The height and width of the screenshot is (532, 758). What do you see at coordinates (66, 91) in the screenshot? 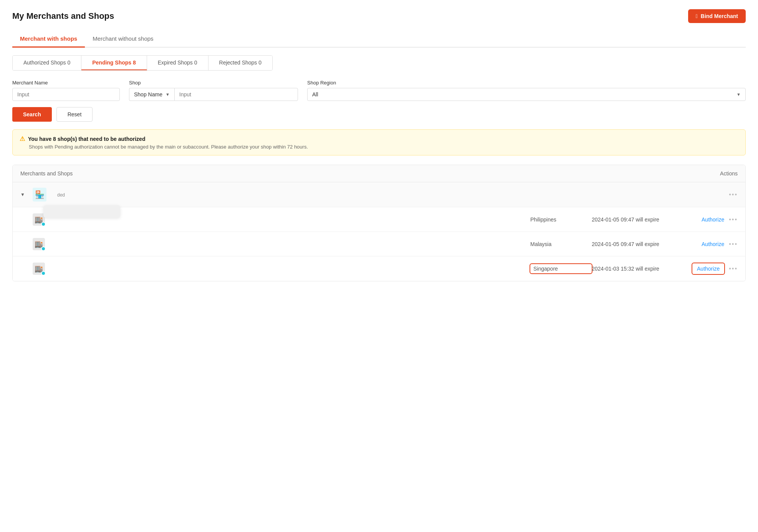
I see `merchant-name-filter: Merchant Name` at bounding box center [66, 91].